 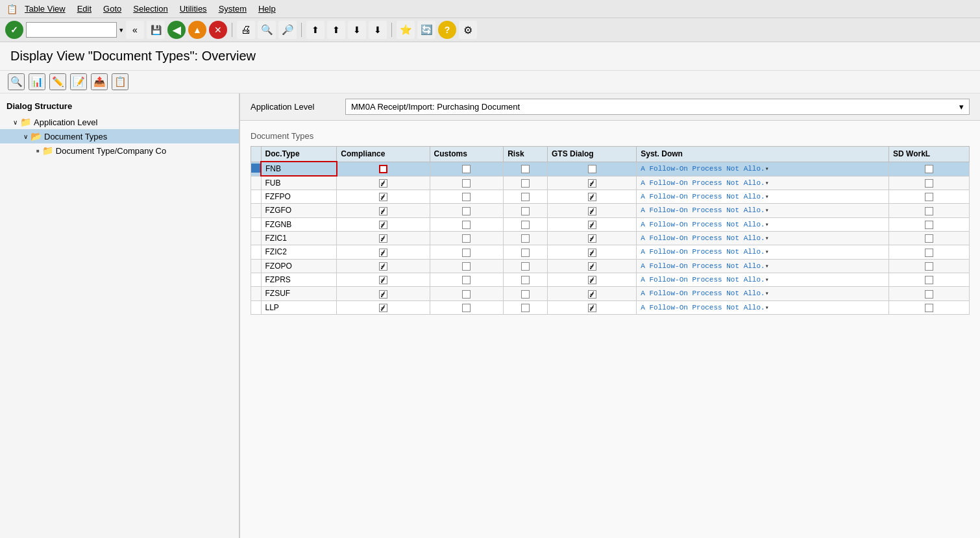 I want to click on sec-btn-6: 📋, so click(x=120, y=82).